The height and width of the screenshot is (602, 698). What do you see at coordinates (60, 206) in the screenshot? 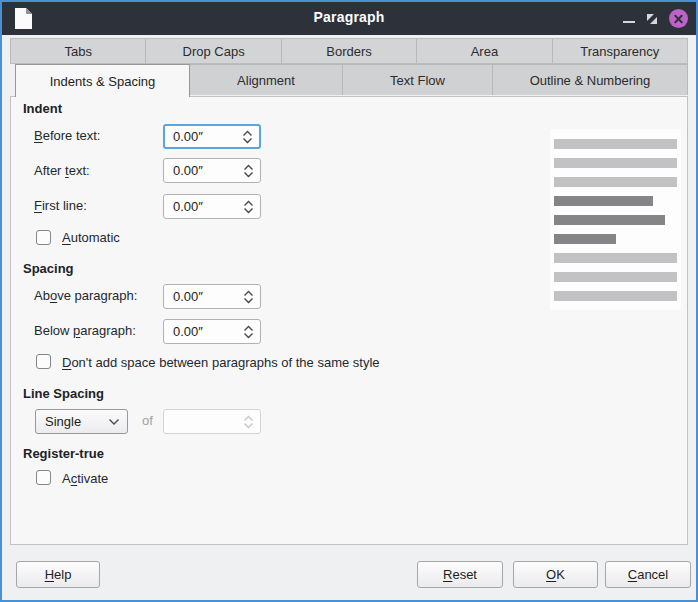
I see `first-line-label: First line:` at bounding box center [60, 206].